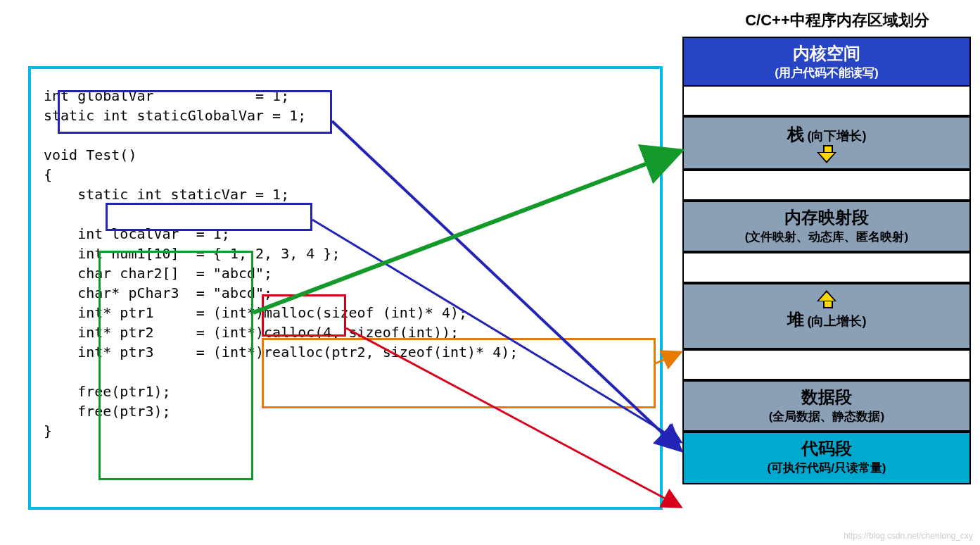 The image size is (980, 545). What do you see at coordinates (908, 536) in the screenshot?
I see `watermark-text: https://blog.csdn.net/chenlong_cxy` at bounding box center [908, 536].